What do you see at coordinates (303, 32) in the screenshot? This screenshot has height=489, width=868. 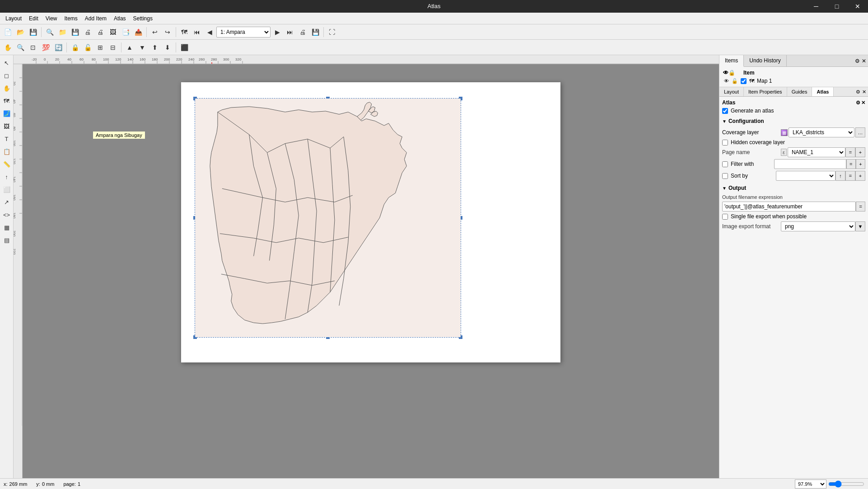 I see `atlas-print-button: 🖨` at bounding box center [303, 32].